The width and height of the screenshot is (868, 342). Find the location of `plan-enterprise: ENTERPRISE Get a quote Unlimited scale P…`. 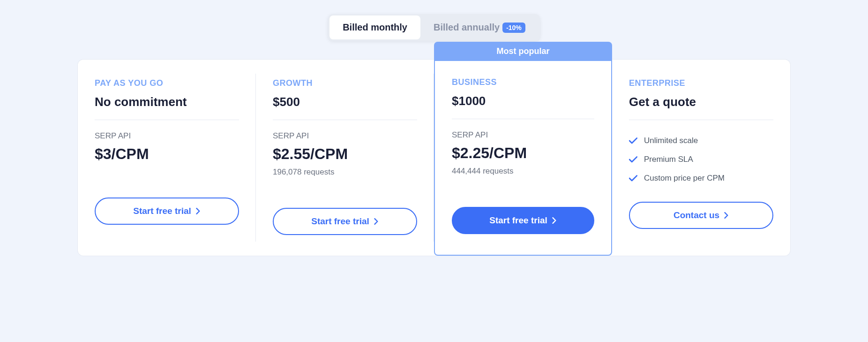

plan-enterprise: ENTERPRISE Get a quote Unlimited scale P… is located at coordinates (701, 158).